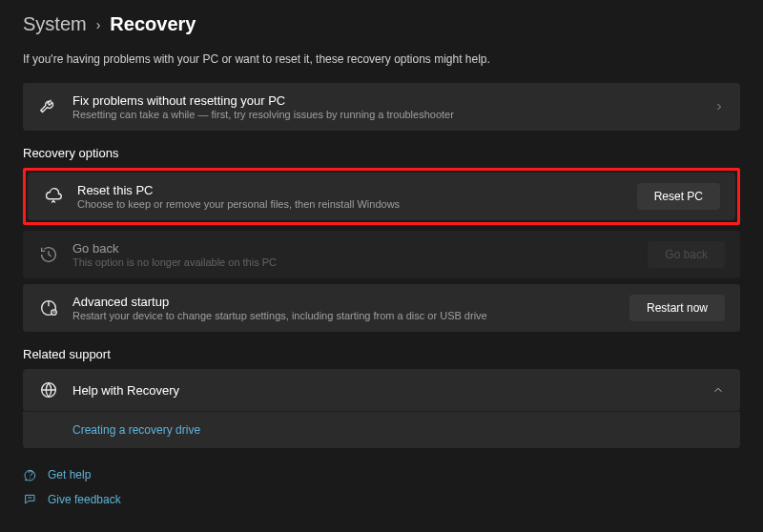 The image size is (763, 532). I want to click on power-settings-icon, so click(49, 308).